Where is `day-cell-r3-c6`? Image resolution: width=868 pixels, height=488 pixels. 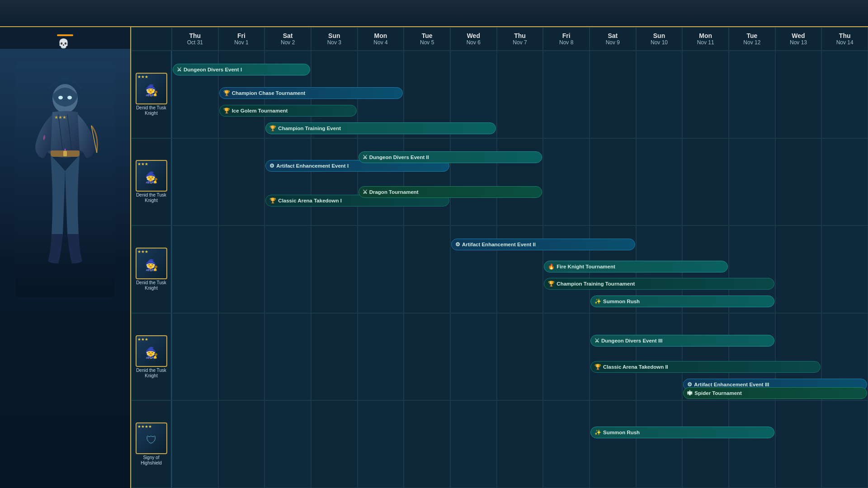 day-cell-r3-c6 is located at coordinates (474, 357).